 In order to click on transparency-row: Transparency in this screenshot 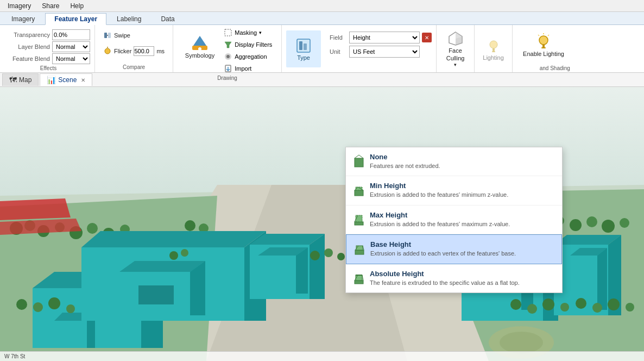, I will do `click(48, 35)`.